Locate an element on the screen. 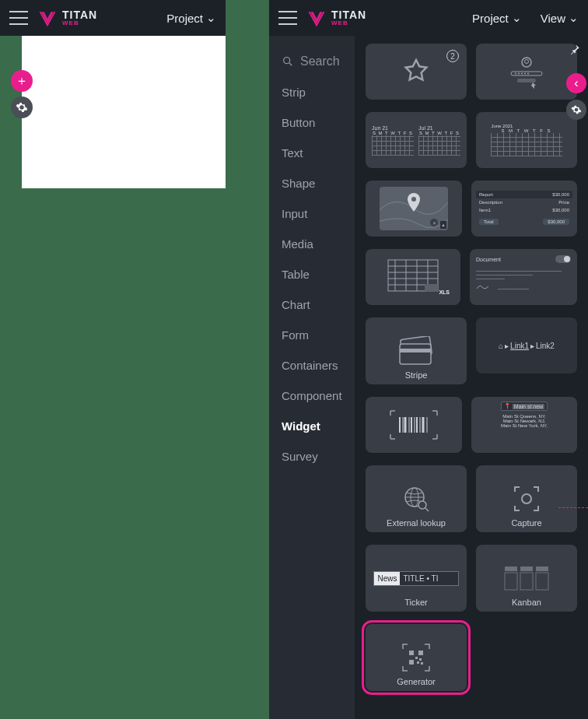 The width and height of the screenshot is (588, 719). top-menu: Project ⌄ View ⌄ is located at coordinates (526, 18).